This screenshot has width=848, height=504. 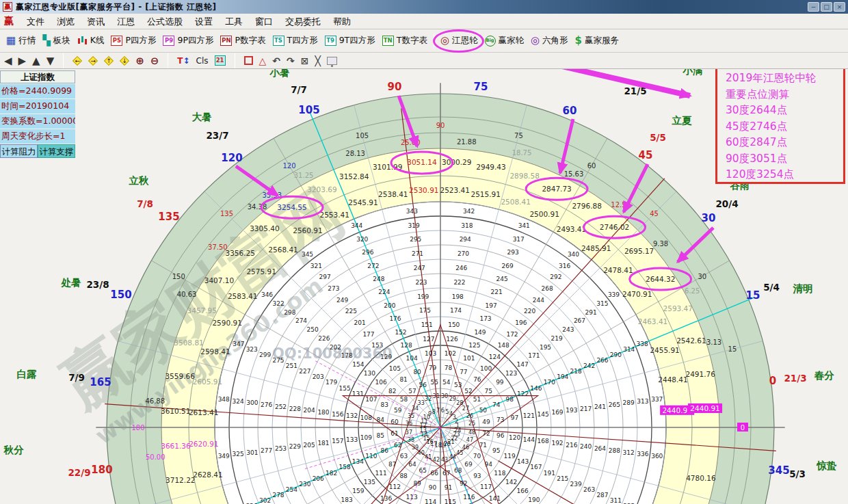 What do you see at coordinates (249, 60) in the screenshot?
I see `rect-tool-icon` at bounding box center [249, 60].